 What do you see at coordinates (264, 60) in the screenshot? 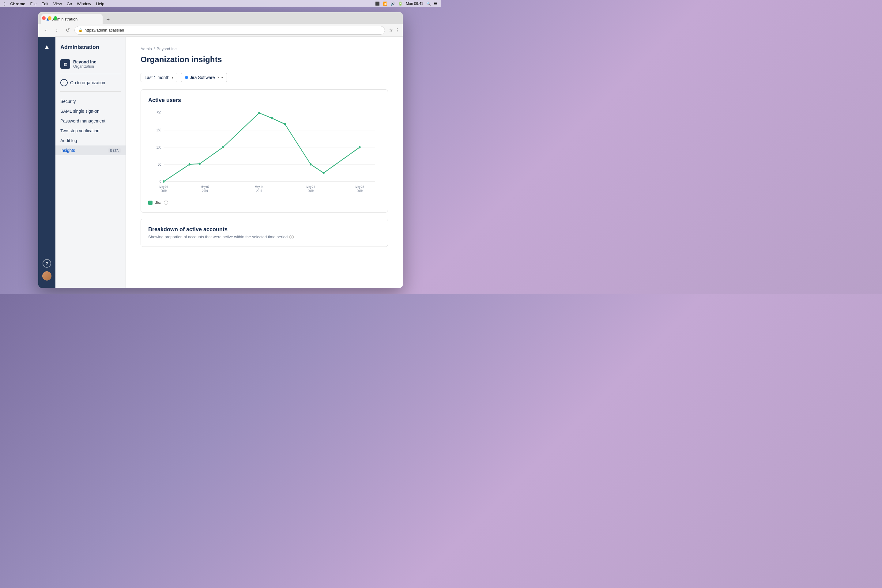
I see `page-title: Organization insights` at bounding box center [264, 60].